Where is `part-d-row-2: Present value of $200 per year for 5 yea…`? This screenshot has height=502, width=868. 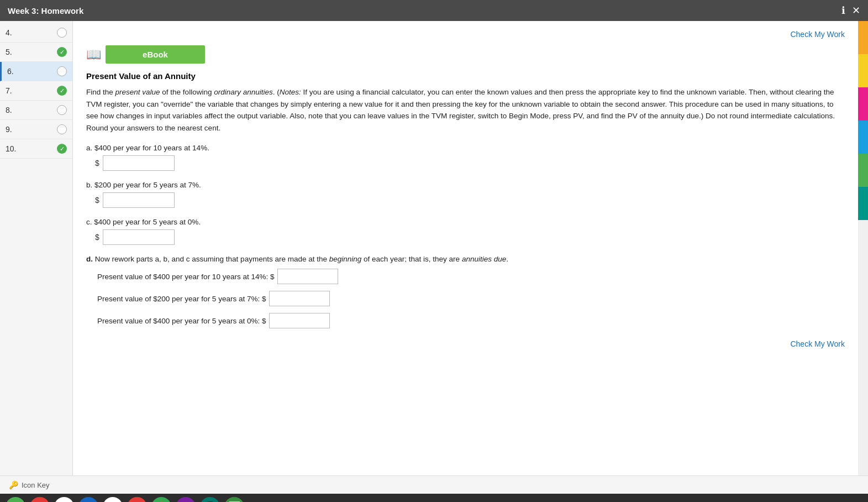 part-d-row-2: Present value of $200 per year for 5 yea… is located at coordinates (471, 299).